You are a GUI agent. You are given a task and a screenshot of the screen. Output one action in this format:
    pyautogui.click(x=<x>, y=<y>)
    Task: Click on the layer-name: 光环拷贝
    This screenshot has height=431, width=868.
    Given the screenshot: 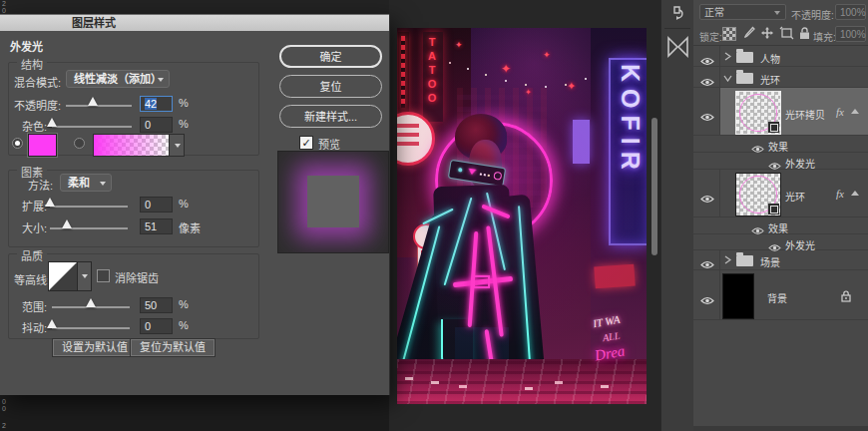 What is the action you would take?
    pyautogui.click(x=805, y=114)
    